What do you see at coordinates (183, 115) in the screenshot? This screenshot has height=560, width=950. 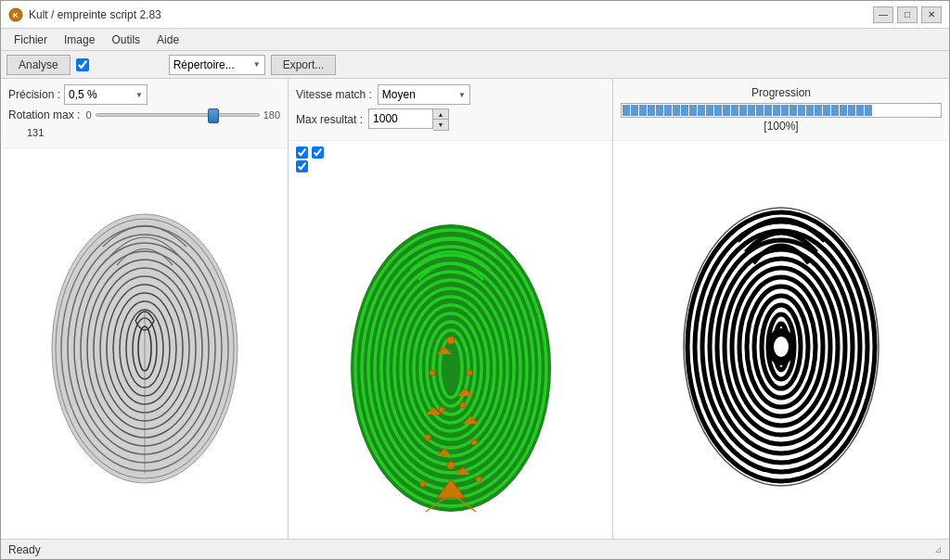 I see `rotation-slider-container: 0 180` at bounding box center [183, 115].